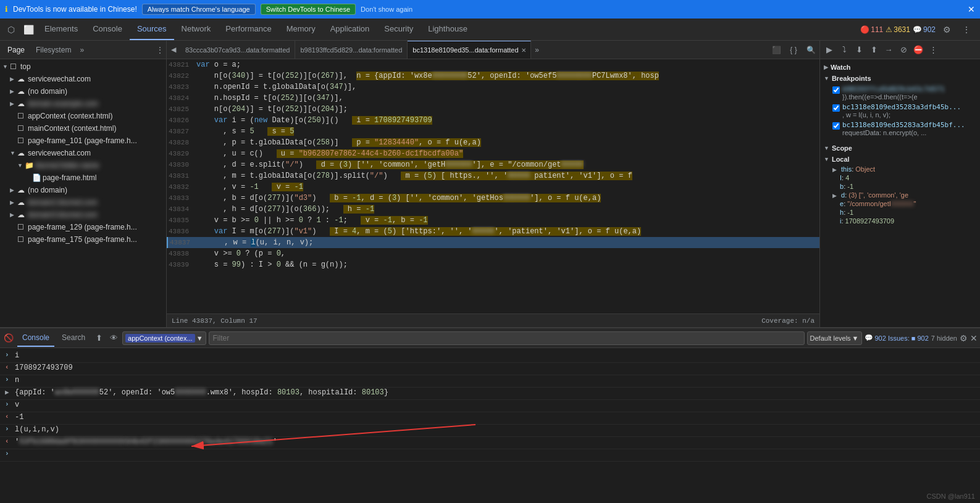  Describe the element at coordinates (835, 338) in the screenshot. I see `default-levels-select: Default levels ▼` at that location.